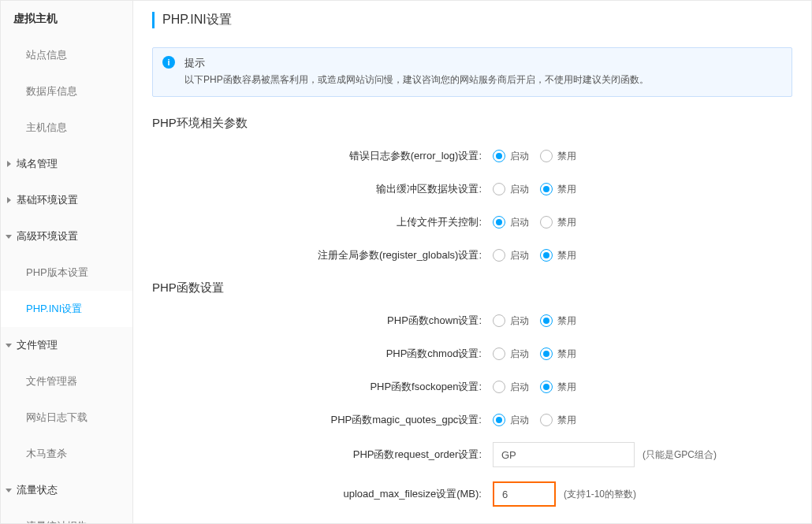  What do you see at coordinates (472, 354) in the screenshot?
I see `func-1-row: PHP函数chmod设置:启动禁用` at bounding box center [472, 354].